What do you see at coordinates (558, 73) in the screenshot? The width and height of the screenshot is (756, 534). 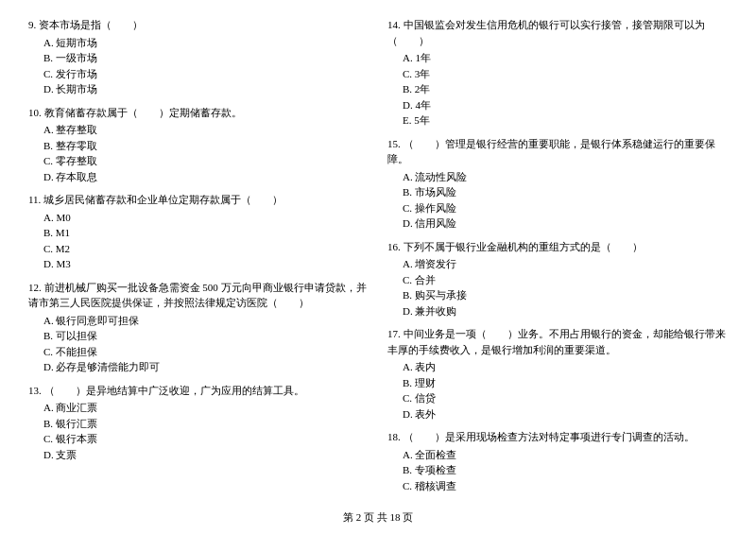 I see `question-block: 14. 中国银监会对发生信用危机的银行可以实行接管，接管期限可以为（ ）A. 1…` at bounding box center [558, 73].